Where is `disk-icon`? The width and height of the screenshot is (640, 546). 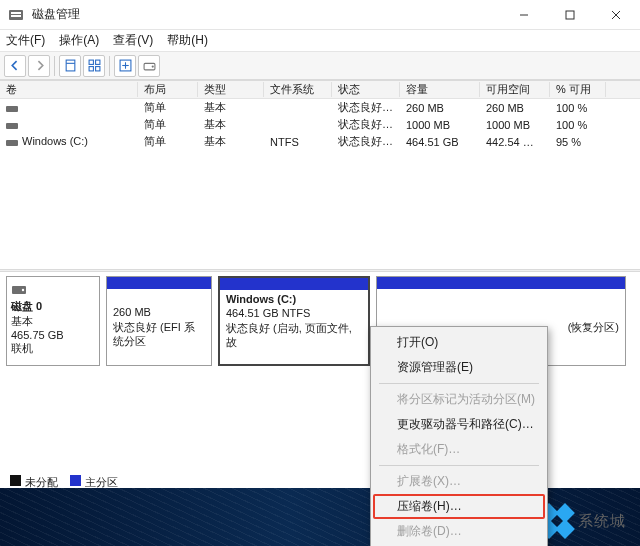
disk-icon is located at coordinates (19, 289).